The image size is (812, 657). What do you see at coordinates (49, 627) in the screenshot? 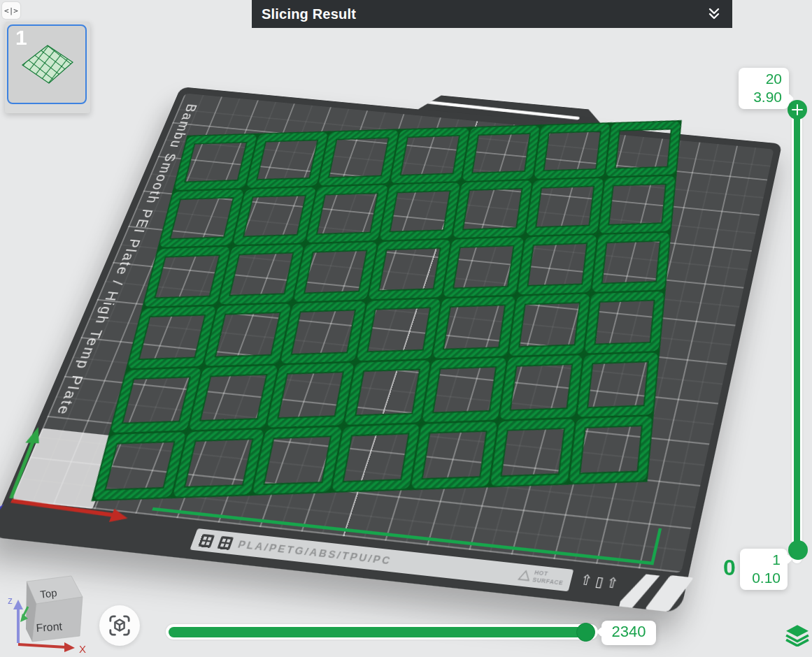
I see `cube-front-label: Front` at bounding box center [49, 627].